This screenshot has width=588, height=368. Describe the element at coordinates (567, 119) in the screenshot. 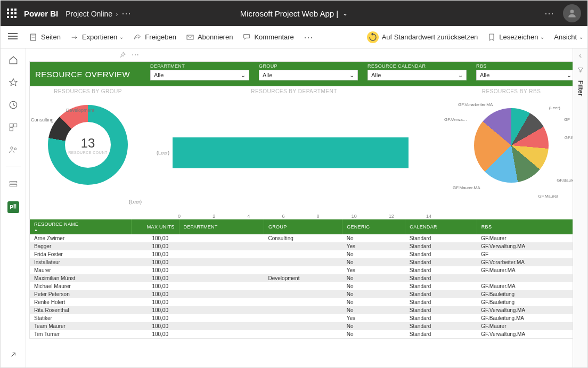

I see `slice-label: GF` at that location.